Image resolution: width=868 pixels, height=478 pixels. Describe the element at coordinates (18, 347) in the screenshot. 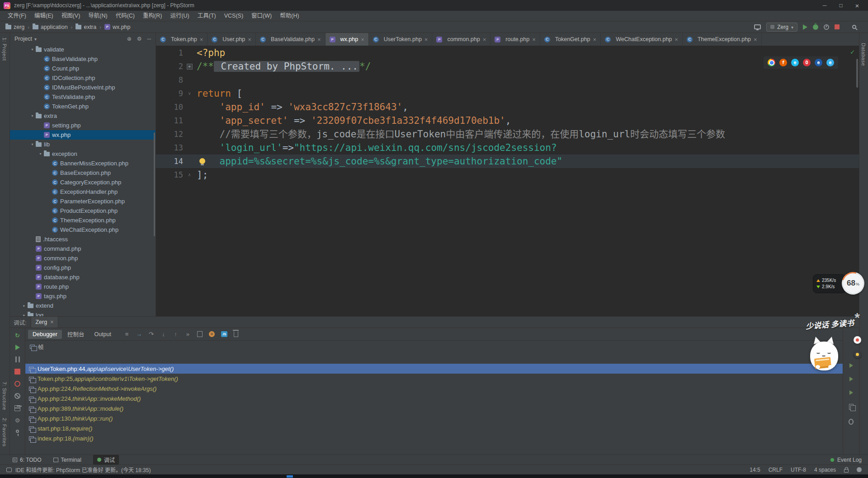

I see `resume-icon` at that location.